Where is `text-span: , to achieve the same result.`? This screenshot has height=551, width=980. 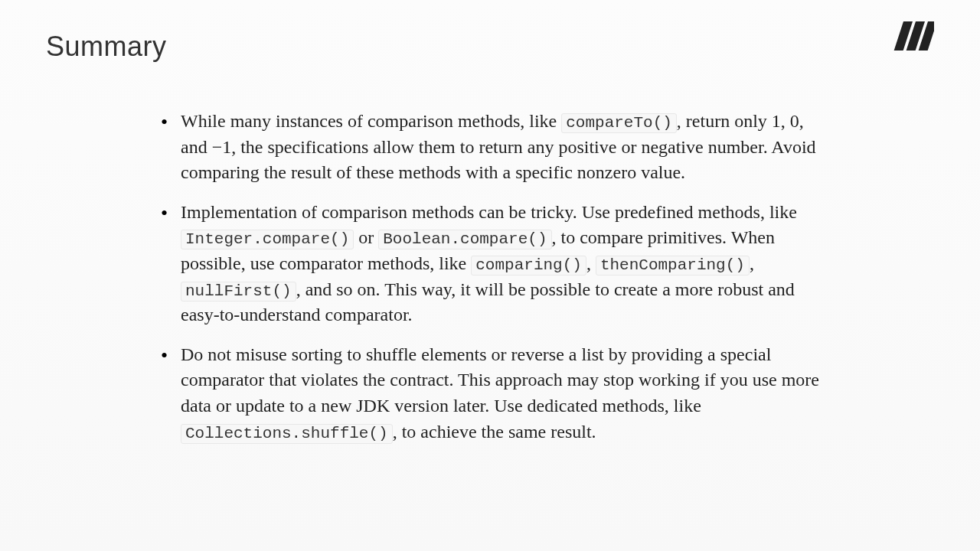
text-span: , to achieve the same result. is located at coordinates (495, 432).